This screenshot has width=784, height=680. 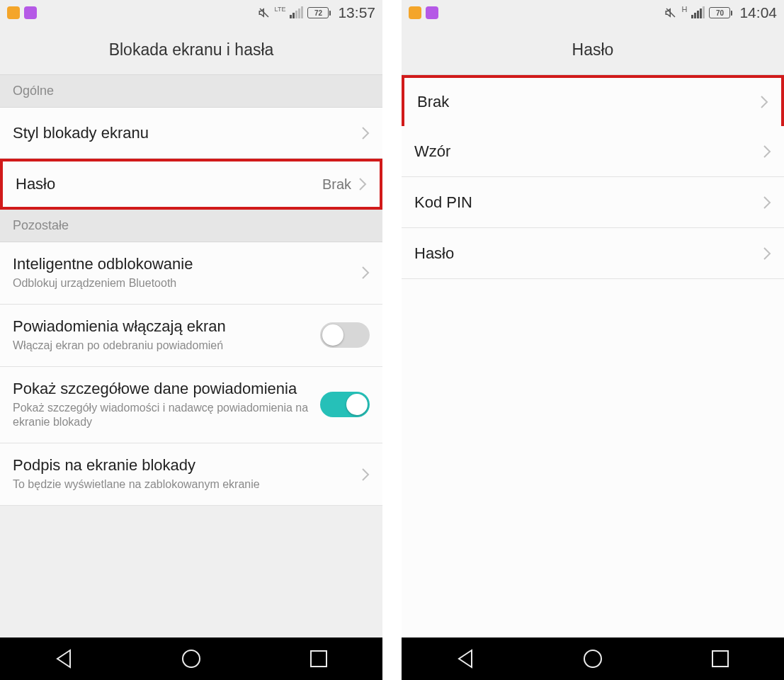 I want to click on item-smart-unlock: Inteligentne odblokowanie Odblokuj urząd…, so click(x=191, y=273).